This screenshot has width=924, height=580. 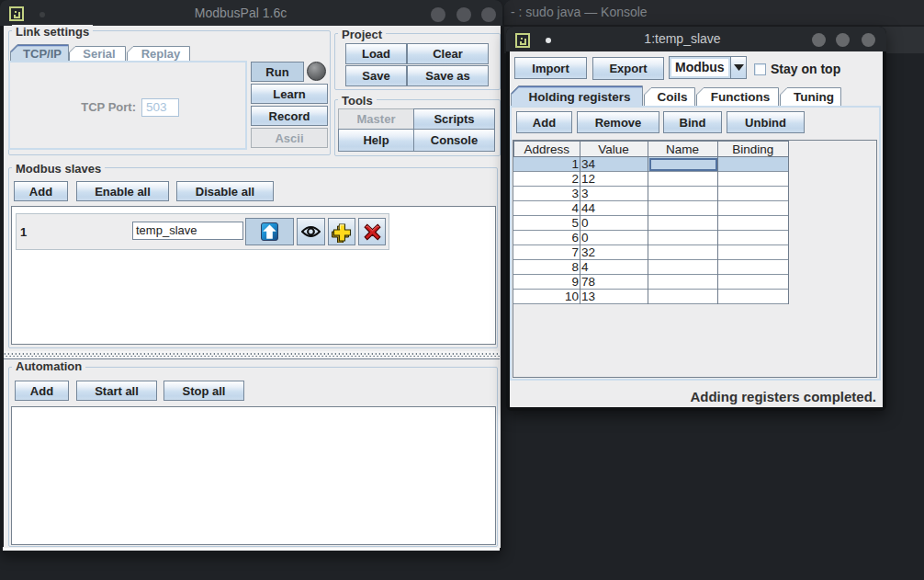 What do you see at coordinates (42, 53) in the screenshot?
I see `svg-text: TCP/IP` at bounding box center [42, 53].